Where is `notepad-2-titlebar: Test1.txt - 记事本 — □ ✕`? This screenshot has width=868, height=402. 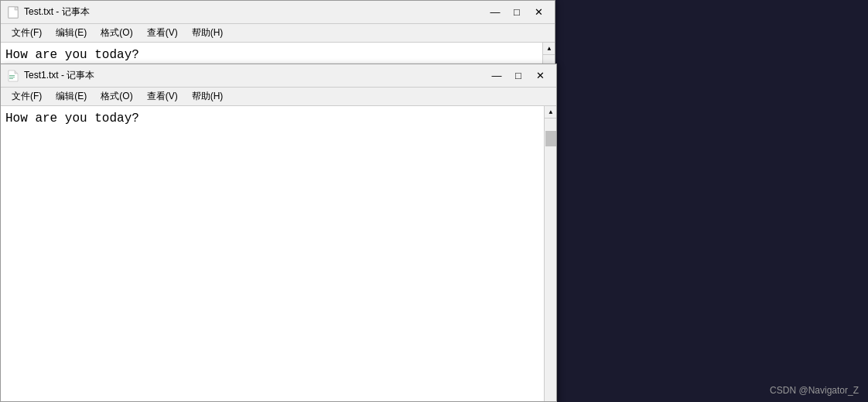 notepad-2-titlebar: Test1.txt - 记事本 — □ ✕ is located at coordinates (279, 76).